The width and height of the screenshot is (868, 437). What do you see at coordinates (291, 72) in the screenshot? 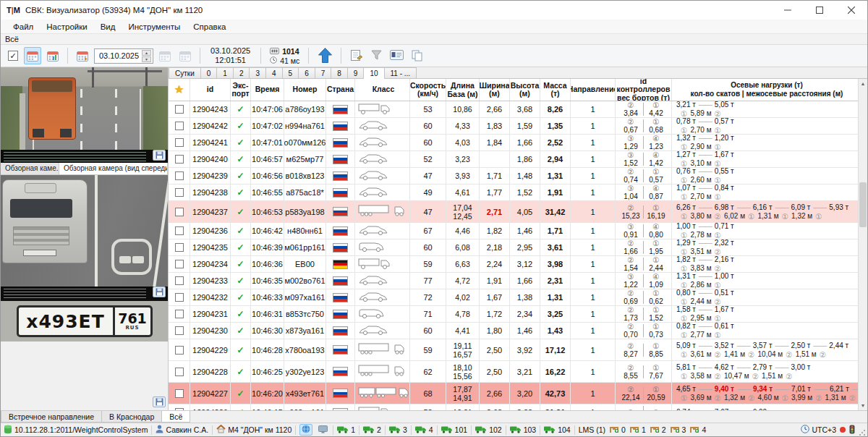
I see `day-tab-5: 5` at bounding box center [291, 72].